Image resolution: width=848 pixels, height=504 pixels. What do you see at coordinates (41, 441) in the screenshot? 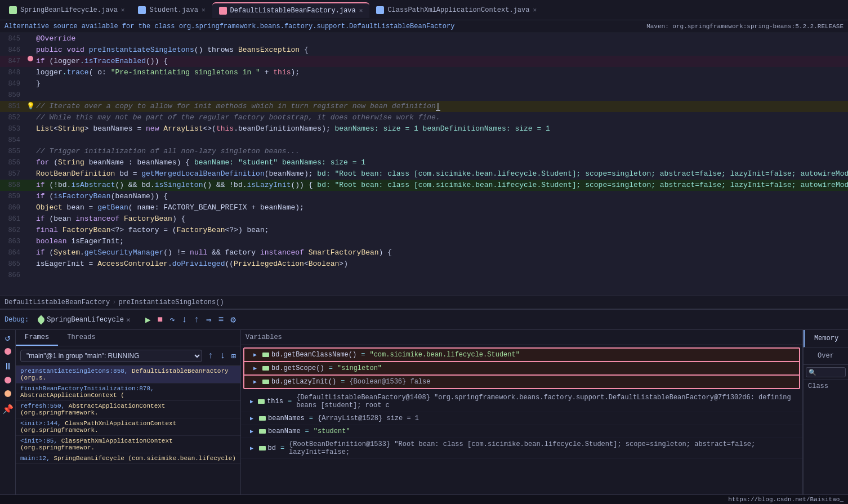
I see `frame-method: <init>:85,` at bounding box center [41, 441].